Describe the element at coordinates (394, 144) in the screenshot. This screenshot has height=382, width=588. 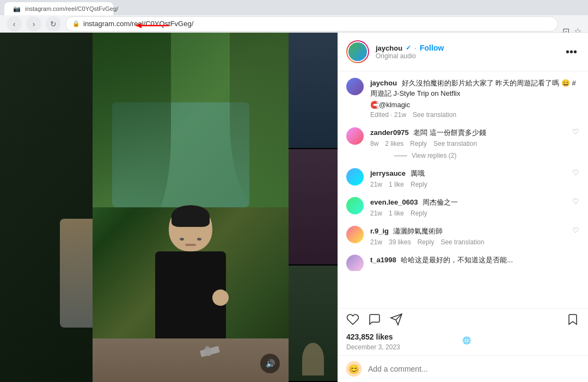
I see `comment-1-likes-count: 2 likes` at that location.